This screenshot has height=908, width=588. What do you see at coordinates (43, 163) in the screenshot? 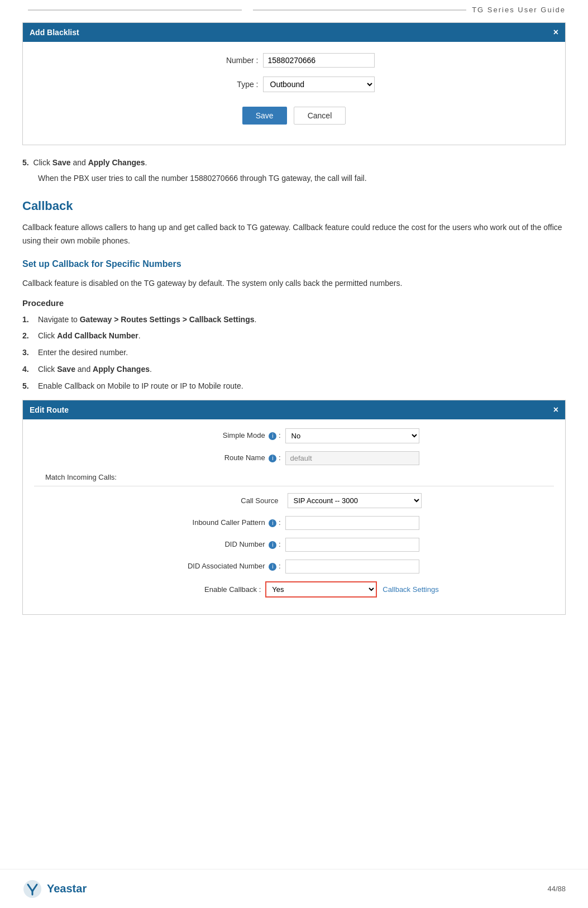
I see `step-5-text1: Click` at bounding box center [43, 163].